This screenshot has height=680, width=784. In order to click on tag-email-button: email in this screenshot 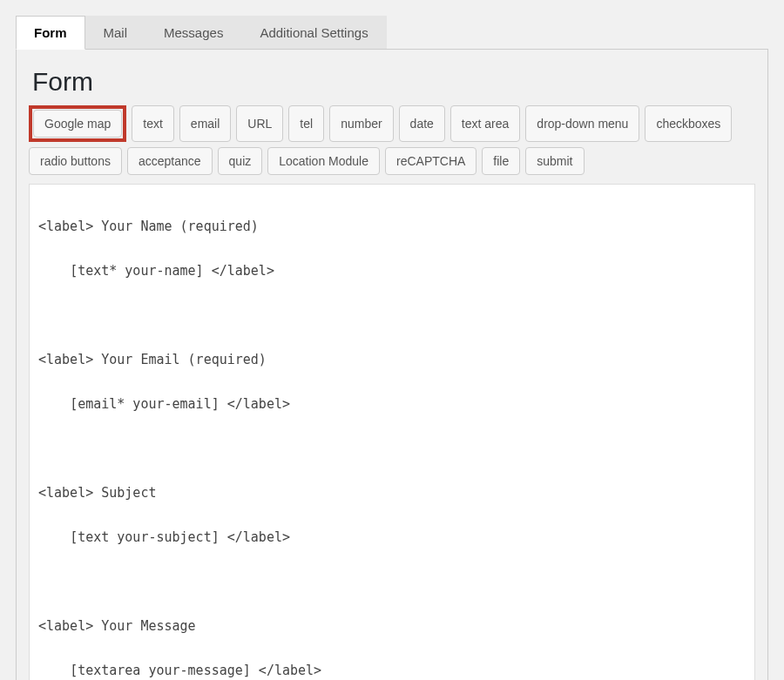, I will do `click(206, 124)`.